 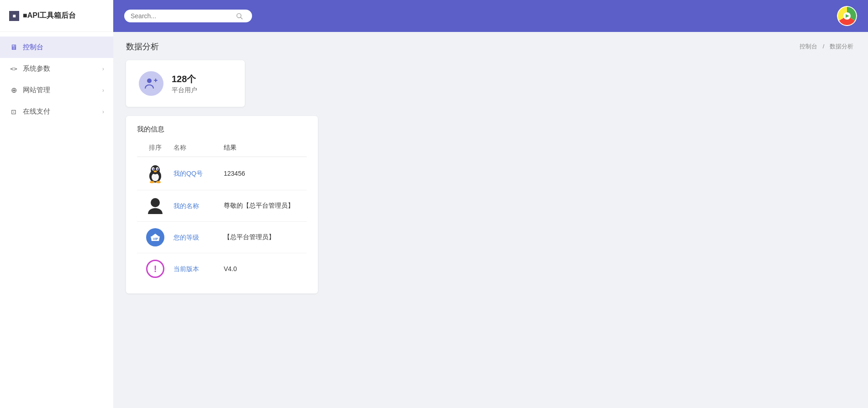 What do you see at coordinates (265, 206) in the screenshot?
I see `row-result-col: 尊敬的【总平台管理员】` at bounding box center [265, 206].